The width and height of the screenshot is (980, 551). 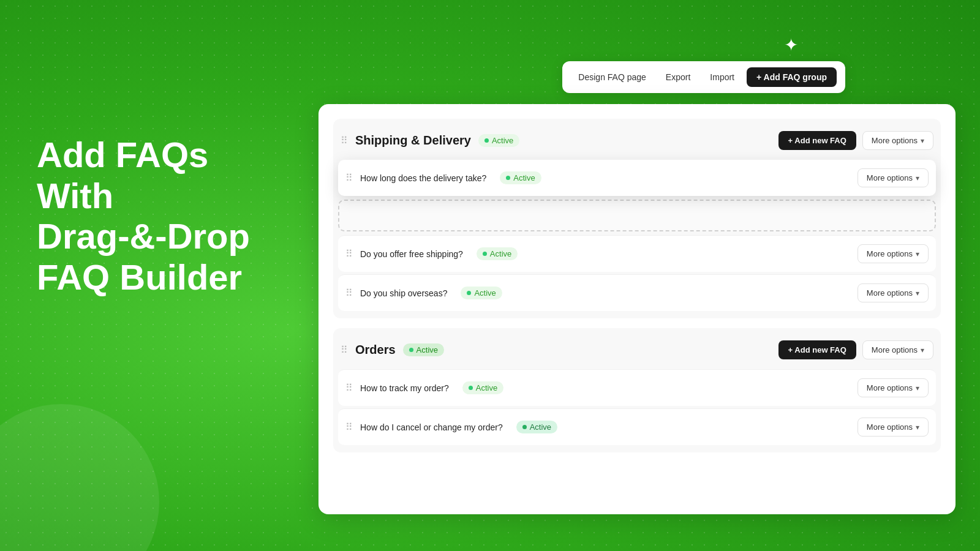 I want to click on faq-question-cancel-order: How do I cancel or change my order?, so click(x=431, y=427).